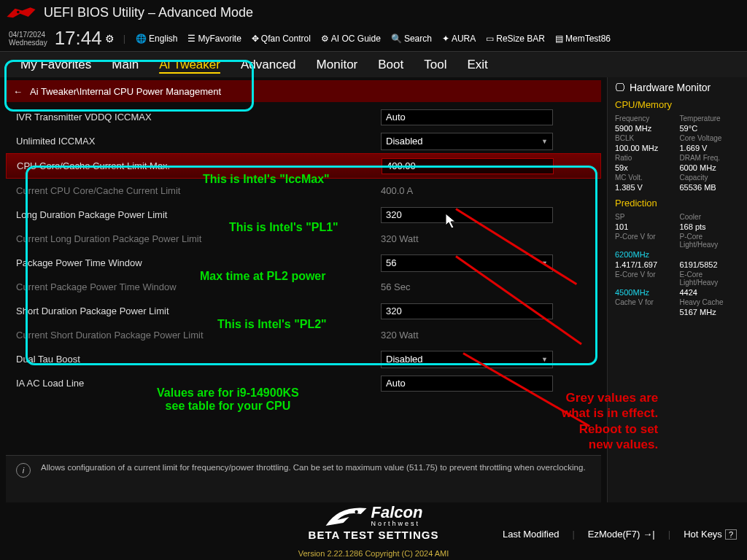 The image size is (747, 560). I want to click on menu-aitweaker: Ai Tweaker, so click(190, 65).